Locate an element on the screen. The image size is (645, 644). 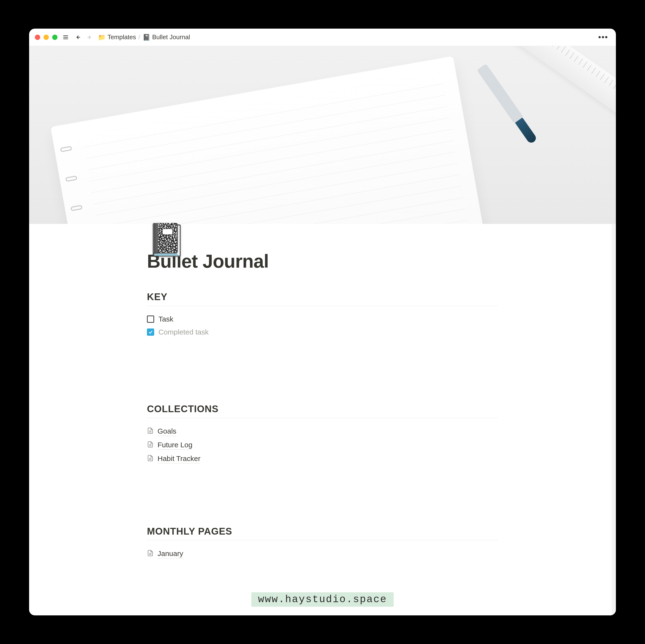
todo-item: Task is located at coordinates (322, 319).